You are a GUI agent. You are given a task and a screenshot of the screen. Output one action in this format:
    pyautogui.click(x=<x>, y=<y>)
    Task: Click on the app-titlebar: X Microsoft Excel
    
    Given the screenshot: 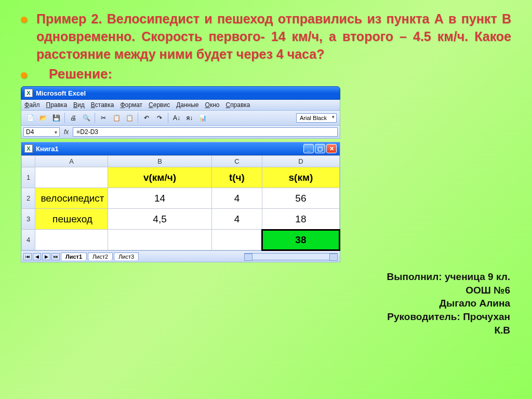 What is the action you would take?
    pyautogui.click(x=181, y=93)
    